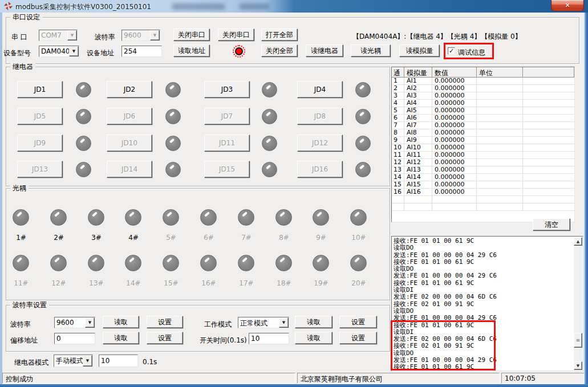 This screenshot has width=588, height=387. I want to click on table-row: 11AI110.000000, so click(483, 155).